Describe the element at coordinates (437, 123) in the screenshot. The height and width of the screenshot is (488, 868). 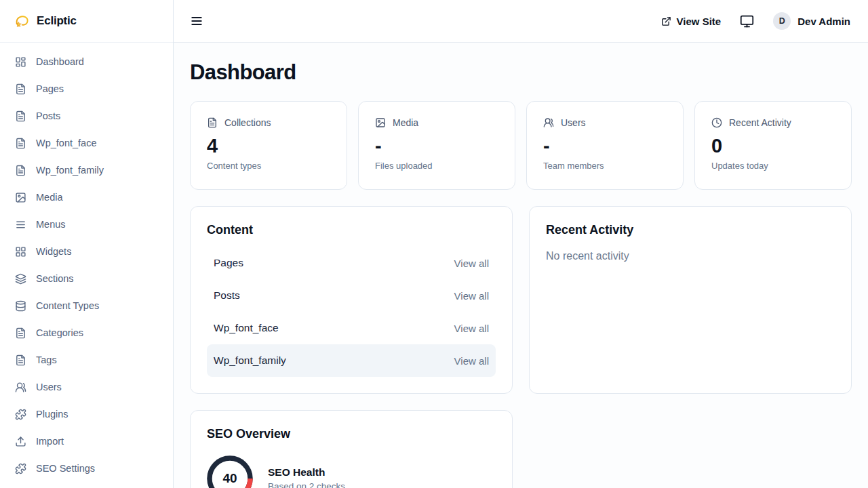
I see `stat-card-header: Media` at that location.